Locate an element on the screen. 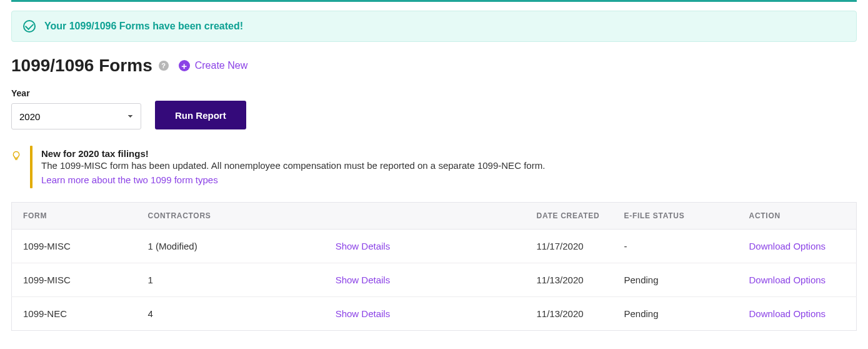 Image resolution: width=868 pixels, height=349 pixels. col-header-action: Action is located at coordinates (797, 216).